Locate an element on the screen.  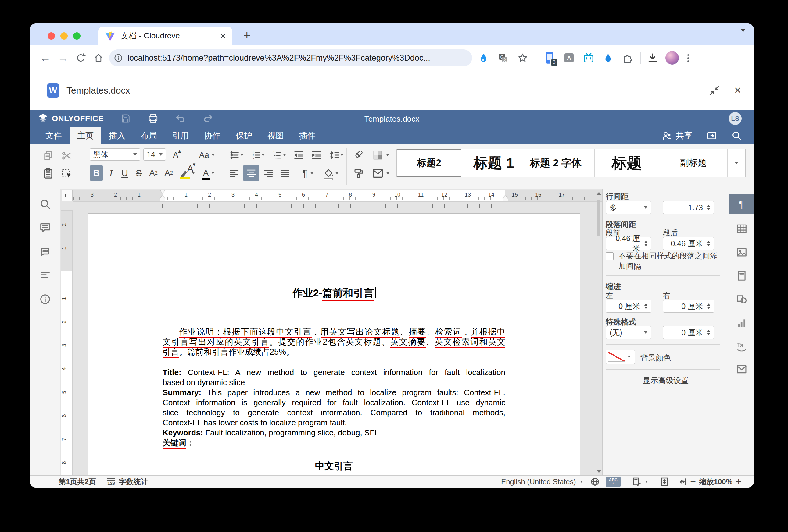
align-right-button is located at coordinates (269, 173).